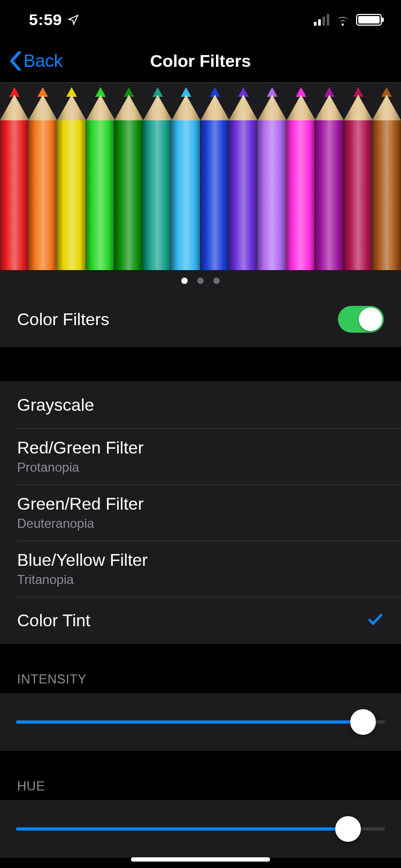 The width and height of the screenshot is (401, 868). I want to click on back-label: Back, so click(43, 61).